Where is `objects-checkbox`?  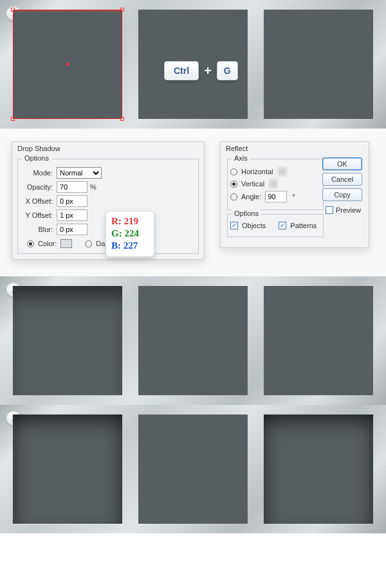
objects-checkbox is located at coordinates (234, 226).